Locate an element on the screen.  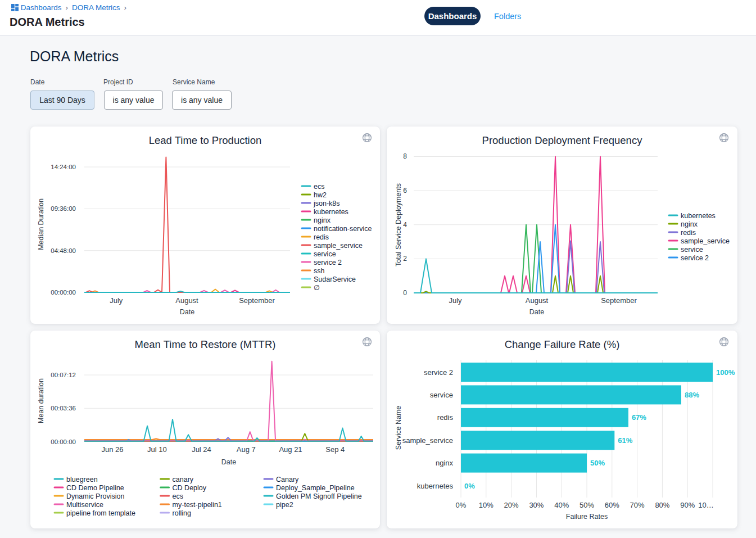
svg-text: 09:36:00 is located at coordinates (63, 209).